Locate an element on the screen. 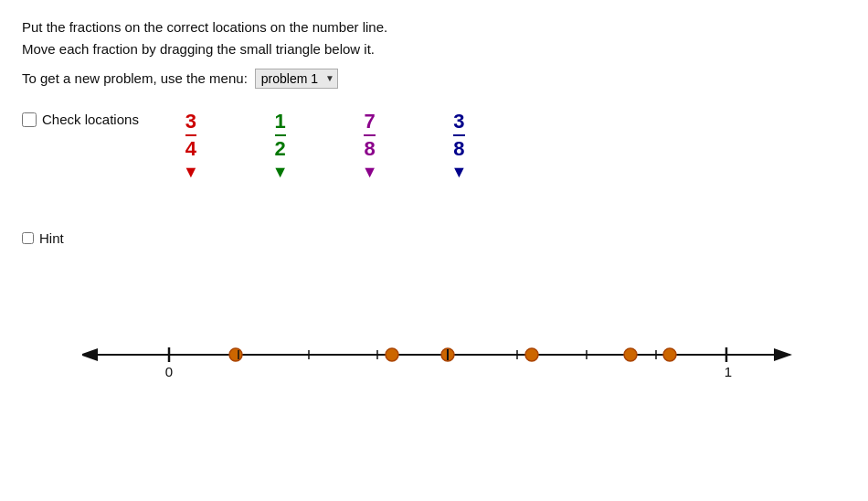 Image resolution: width=868 pixels, height=501 pixels. fraction-item-1: 1 2 ▼ is located at coordinates (281, 144).